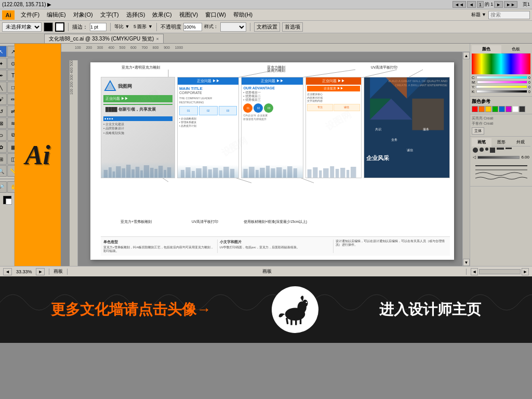  What do you see at coordinates (48, 27) in the screenshot?
I see `fill-tool-btn` at bounding box center [48, 27].